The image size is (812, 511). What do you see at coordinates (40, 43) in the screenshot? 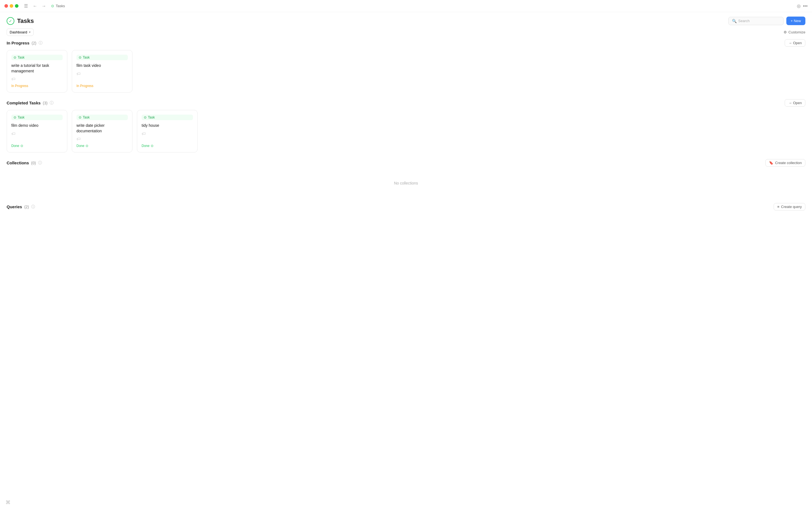
I see `in-progress-info-icon: ⓘ` at bounding box center [40, 43].